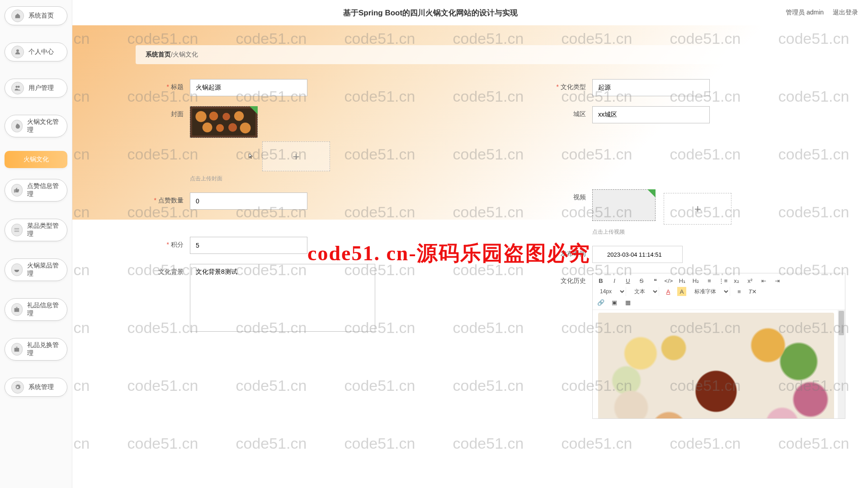 This screenshot has height=488, width=868. What do you see at coordinates (36, 244) in the screenshot?
I see `sidebar: 系统首页个人中心用户管理火锅文化管理火锅文化点赞信息管理菜品类型管理火锅菜品管理…` at bounding box center [36, 244].